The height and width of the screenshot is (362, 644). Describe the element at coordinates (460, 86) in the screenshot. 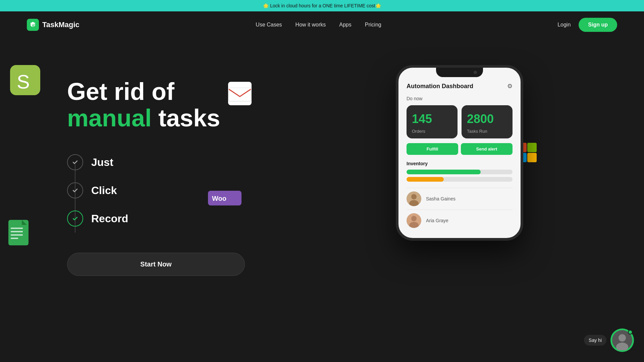

I see `dashboard-header: Automation Dashboard ⚙` at that location.